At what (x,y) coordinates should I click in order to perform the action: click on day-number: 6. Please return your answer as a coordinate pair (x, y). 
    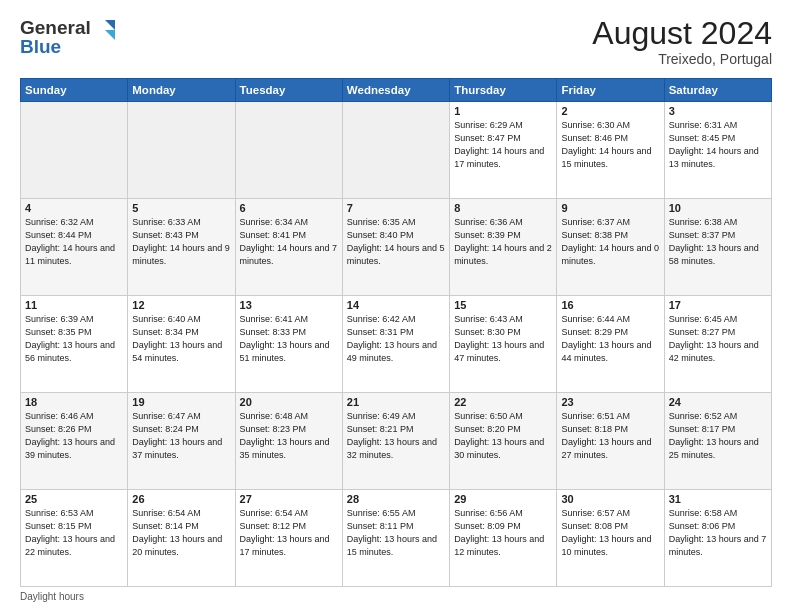
    Looking at the image, I should click on (289, 208).